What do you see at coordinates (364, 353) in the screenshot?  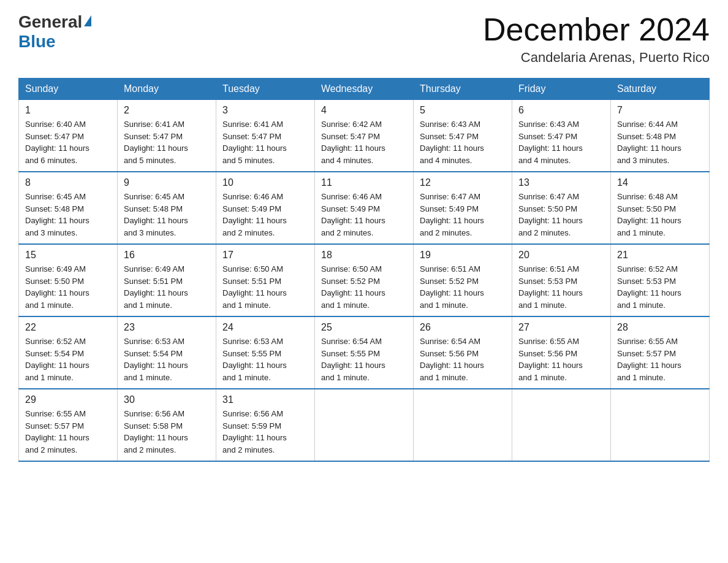 I see `week-row-4: 22 Sunrise: 6:52 AM Sunset: 5:54 PM Dayl…` at bounding box center [364, 353].